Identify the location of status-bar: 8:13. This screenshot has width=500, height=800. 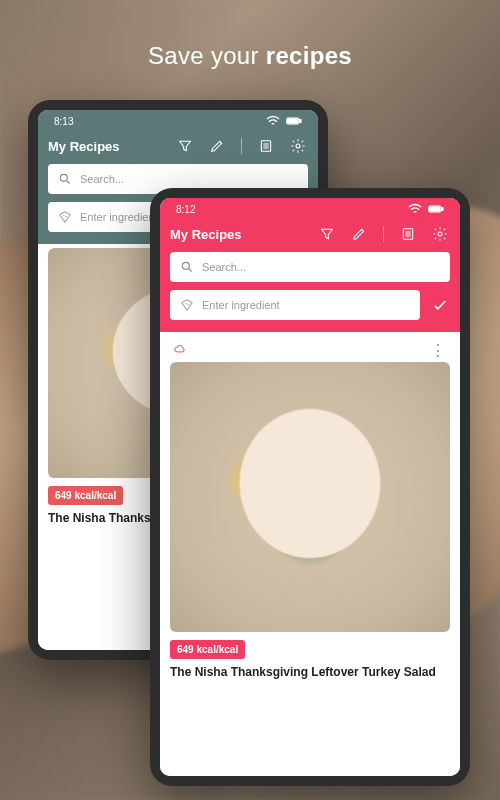
(178, 121).